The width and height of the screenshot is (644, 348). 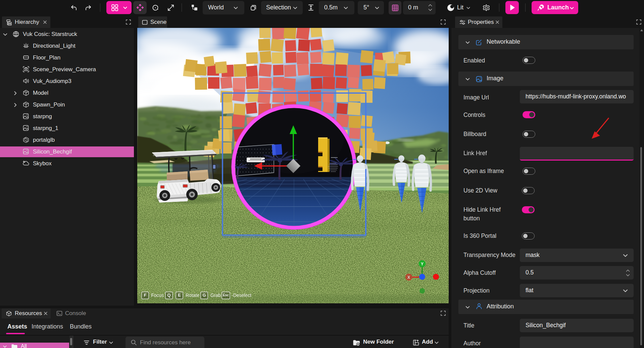 What do you see at coordinates (204, 295) in the screenshot?
I see `svg-text: G` at bounding box center [204, 295].